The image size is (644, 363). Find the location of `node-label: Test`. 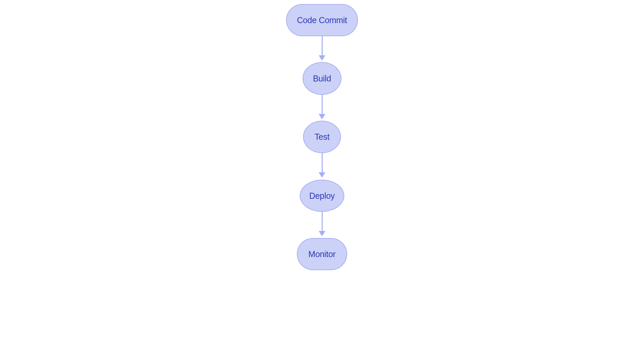

node-label: Test is located at coordinates (322, 137).